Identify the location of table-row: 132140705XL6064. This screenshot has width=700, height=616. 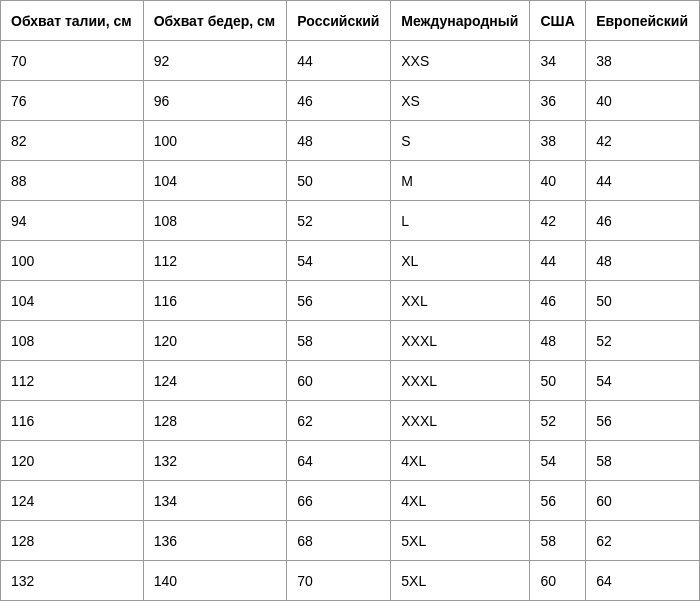
(350, 581).